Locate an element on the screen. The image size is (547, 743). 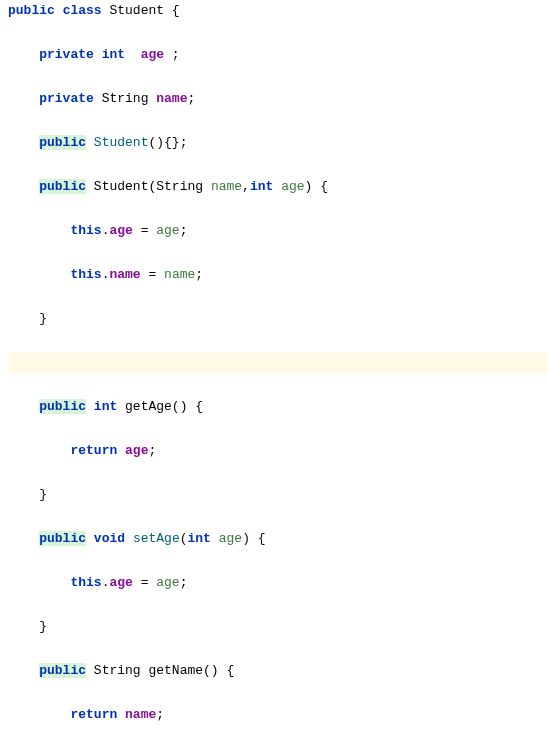
code-token: class is located at coordinates (82, 10).